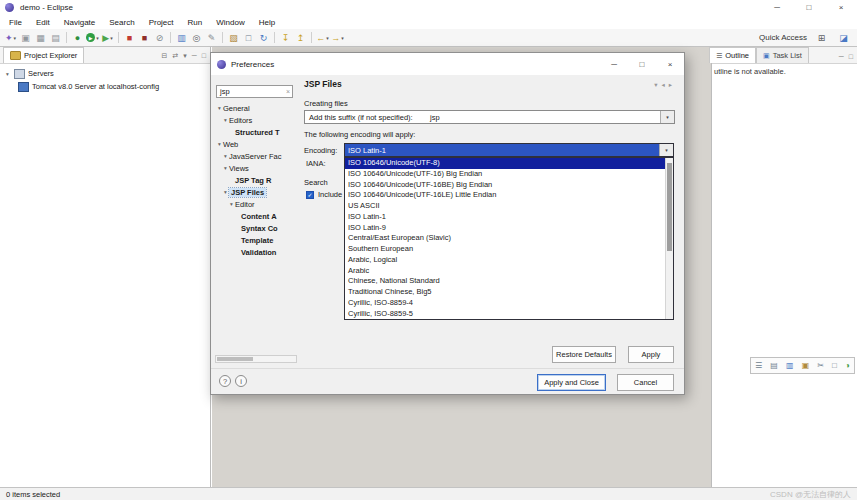 The height and width of the screenshot is (500, 857). I want to click on pref-node-structured-text: Structured T, so click(256, 132).